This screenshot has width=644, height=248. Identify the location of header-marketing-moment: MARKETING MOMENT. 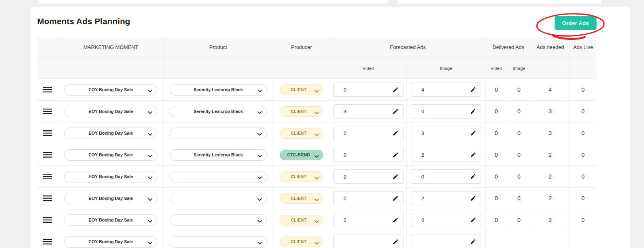
(111, 47).